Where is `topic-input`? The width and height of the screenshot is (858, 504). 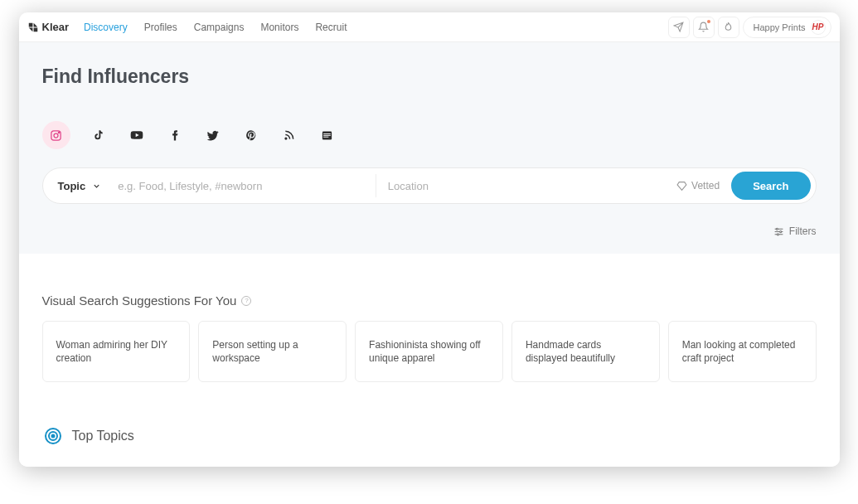
topic-input is located at coordinates (240, 186).